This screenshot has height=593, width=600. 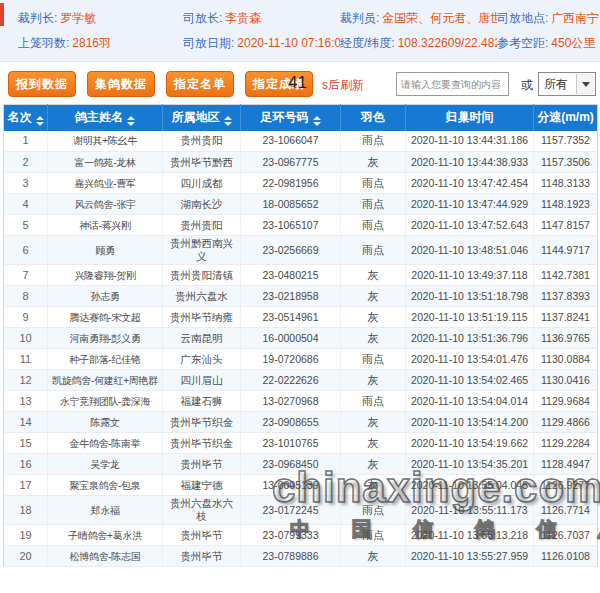 What do you see at coordinates (566, 360) in the screenshot?
I see `cell-speed: 1130.0884` at bounding box center [566, 360].